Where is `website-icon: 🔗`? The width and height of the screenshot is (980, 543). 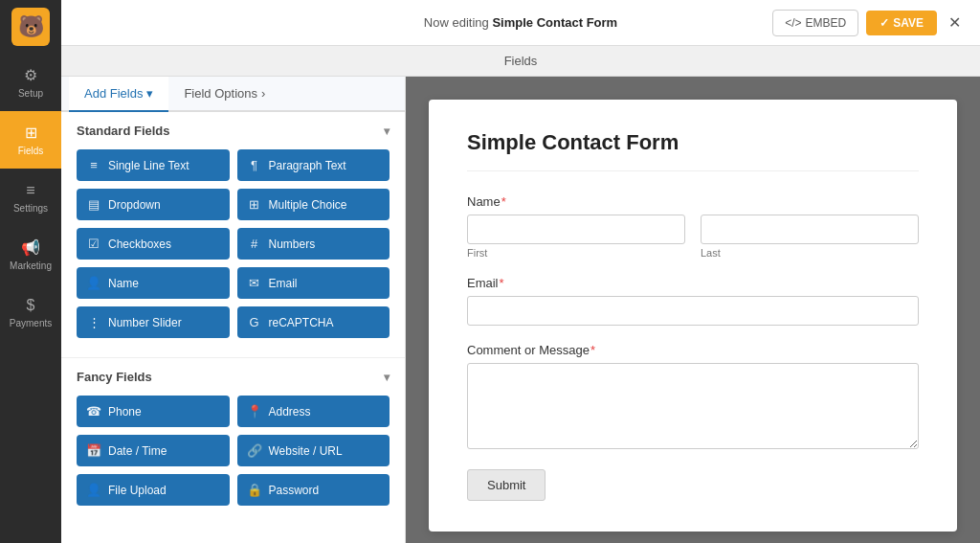
website-icon: 🔗 is located at coordinates (255, 450).